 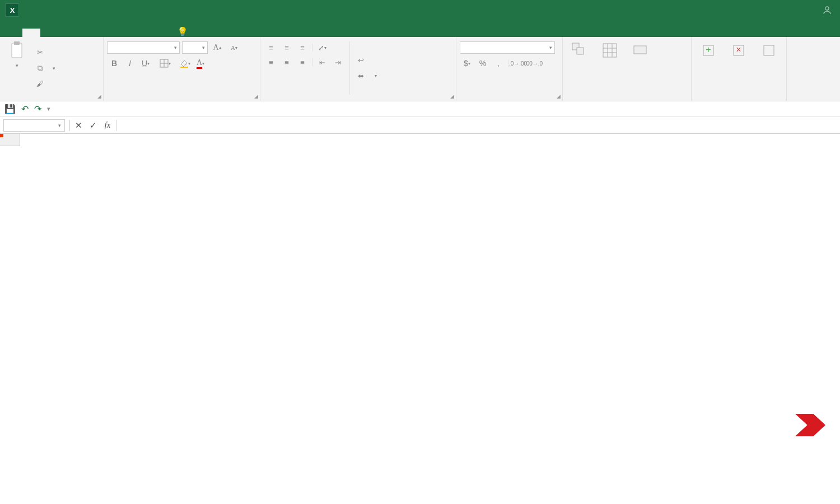 What do you see at coordinates (157, 32) in the screenshot?
I see `tab-help` at bounding box center [157, 32].